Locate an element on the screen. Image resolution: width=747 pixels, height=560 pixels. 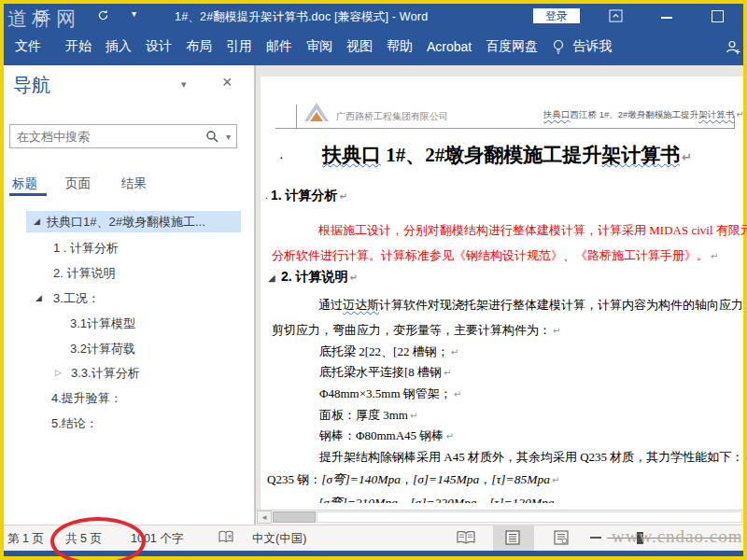
list-item-text: 底托梁水平连接[8 槽钢 is located at coordinates (381, 371).